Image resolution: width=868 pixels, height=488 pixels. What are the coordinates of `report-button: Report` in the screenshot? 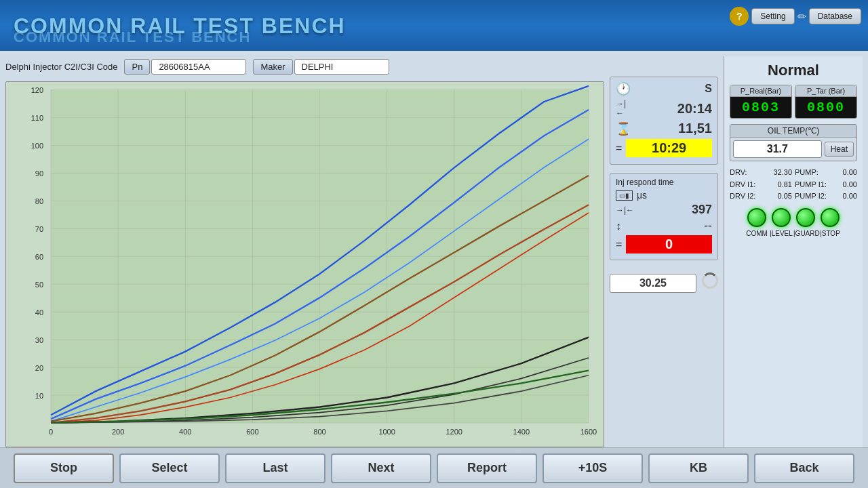 It's located at (487, 468).